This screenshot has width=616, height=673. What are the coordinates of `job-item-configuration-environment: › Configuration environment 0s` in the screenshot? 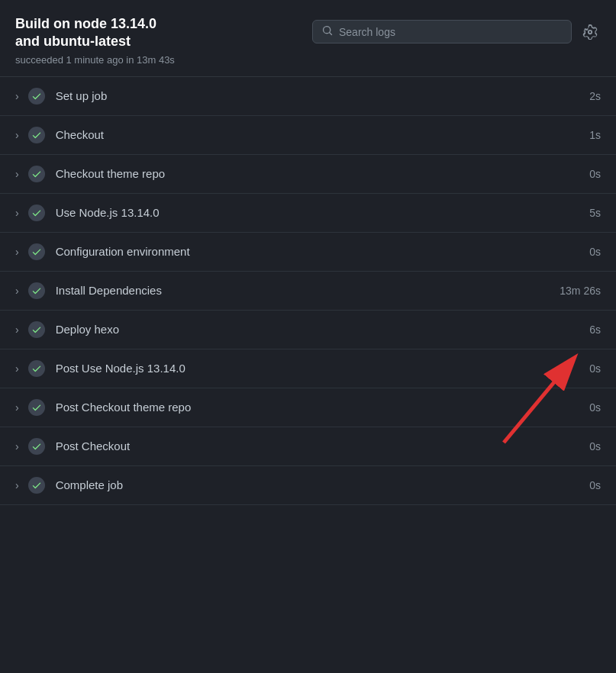 It's located at (308, 252).